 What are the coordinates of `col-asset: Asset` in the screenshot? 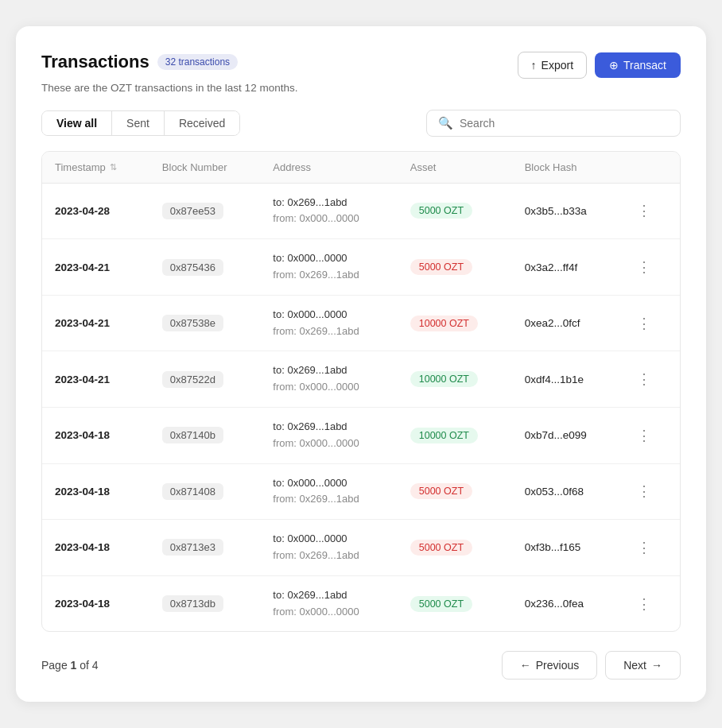 It's located at (455, 168).